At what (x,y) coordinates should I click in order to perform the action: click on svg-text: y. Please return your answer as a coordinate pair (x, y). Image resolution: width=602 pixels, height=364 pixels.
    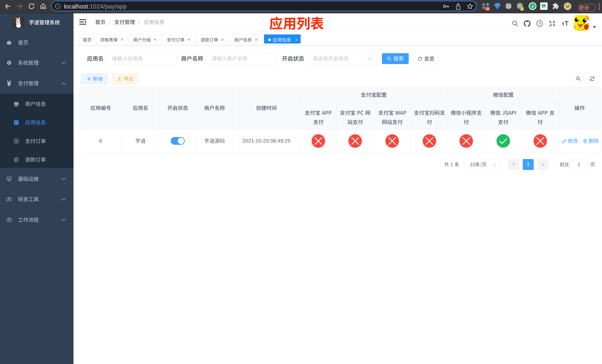
    Looking at the image, I should click on (533, 6).